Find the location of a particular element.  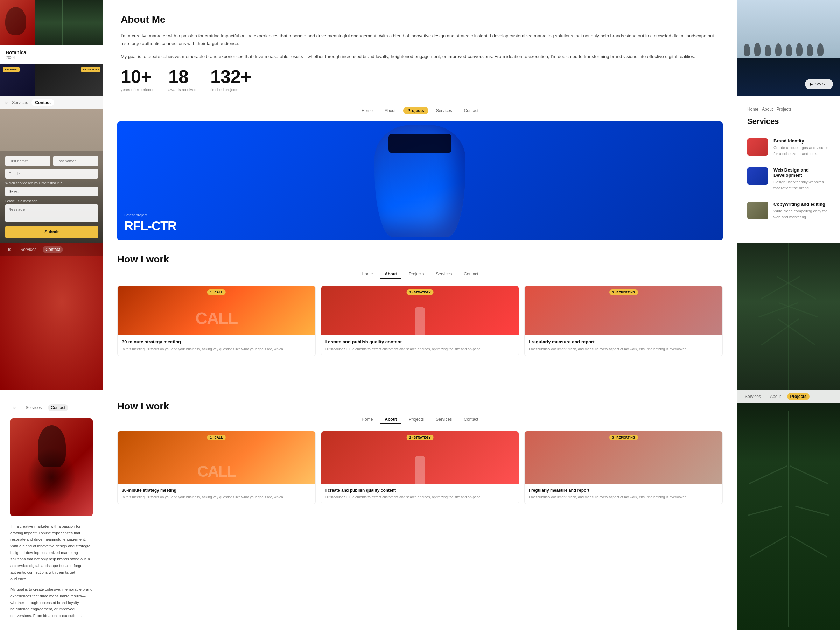

how-cards: 1 · CALL CALL 30-minute strategy meeting… is located at coordinates (420, 321).